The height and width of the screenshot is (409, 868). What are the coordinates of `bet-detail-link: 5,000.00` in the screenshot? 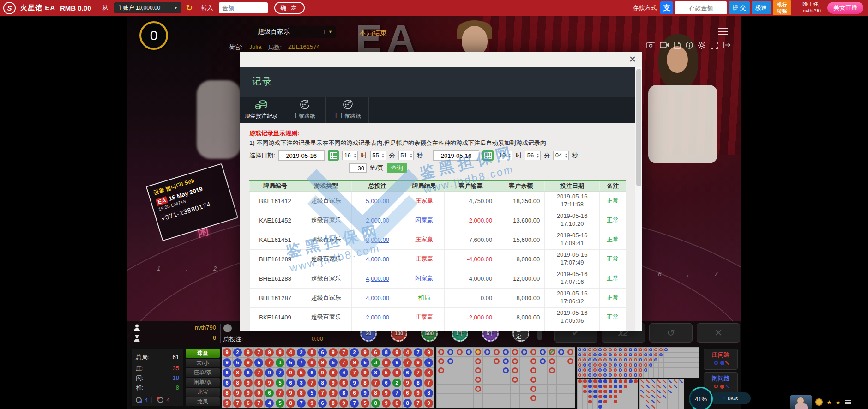 It's located at (378, 201).